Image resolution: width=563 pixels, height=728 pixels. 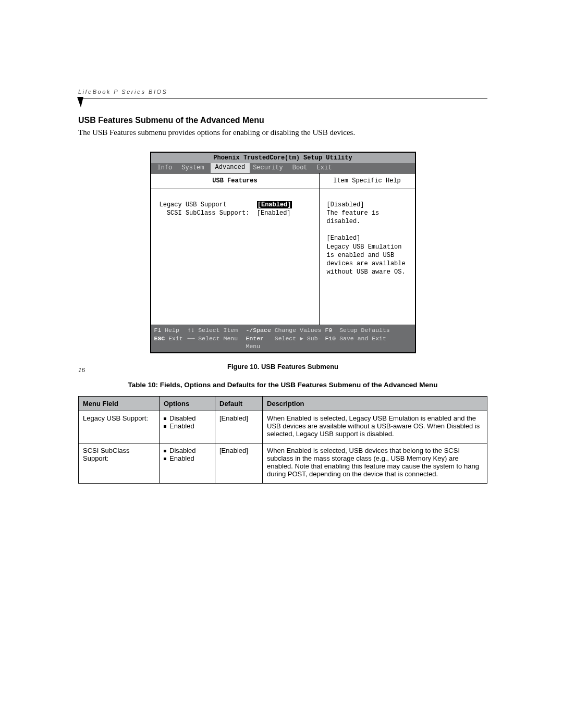 What do you see at coordinates (194, 168) in the screenshot?
I see `bios-menu-item: System` at bounding box center [194, 168].